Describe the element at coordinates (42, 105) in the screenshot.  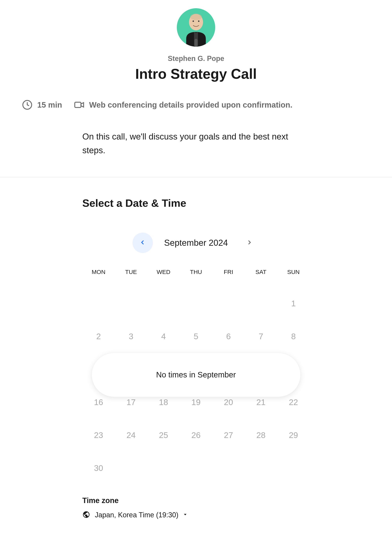
I see `duration-meta: 15 min` at that location.